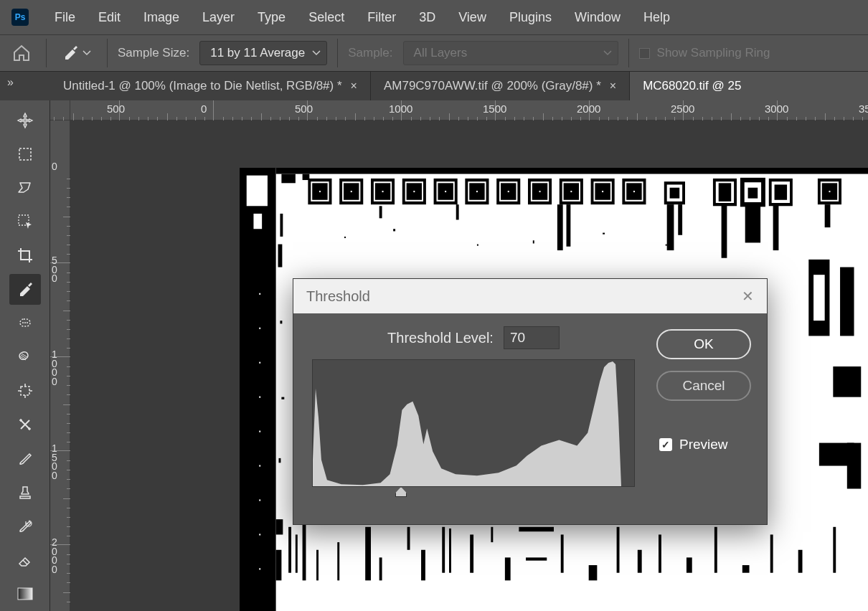 This screenshot has width=868, height=611. Describe the element at coordinates (666, 445) in the screenshot. I see `preview-checkbox: ✓` at that location.